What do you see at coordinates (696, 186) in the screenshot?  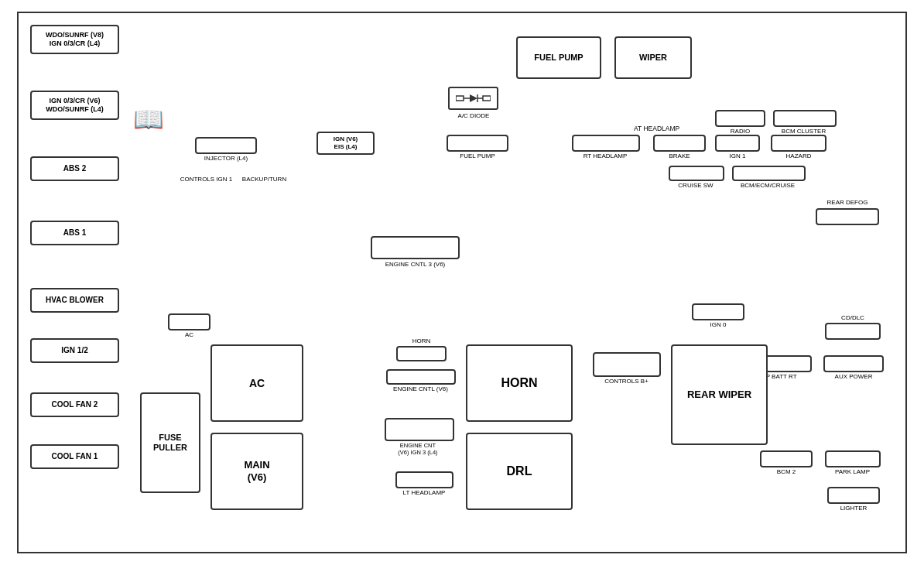 I see `label-cruise-sw: CRUISE SW` at bounding box center [696, 186].